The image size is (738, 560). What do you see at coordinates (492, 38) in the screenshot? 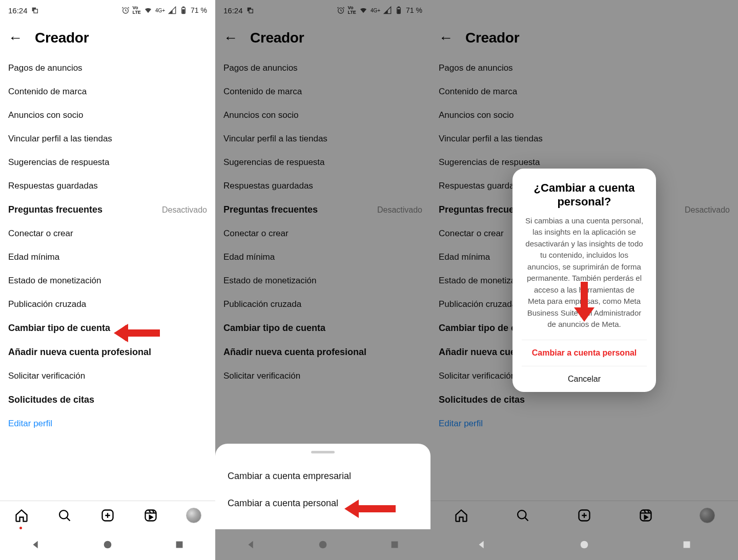
I see `page-title: Creador` at bounding box center [492, 38].